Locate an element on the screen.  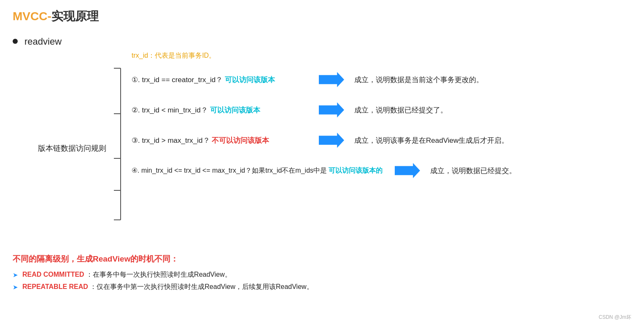
rule3-highlight: 不可以访问该版本 is located at coordinates (240, 141).